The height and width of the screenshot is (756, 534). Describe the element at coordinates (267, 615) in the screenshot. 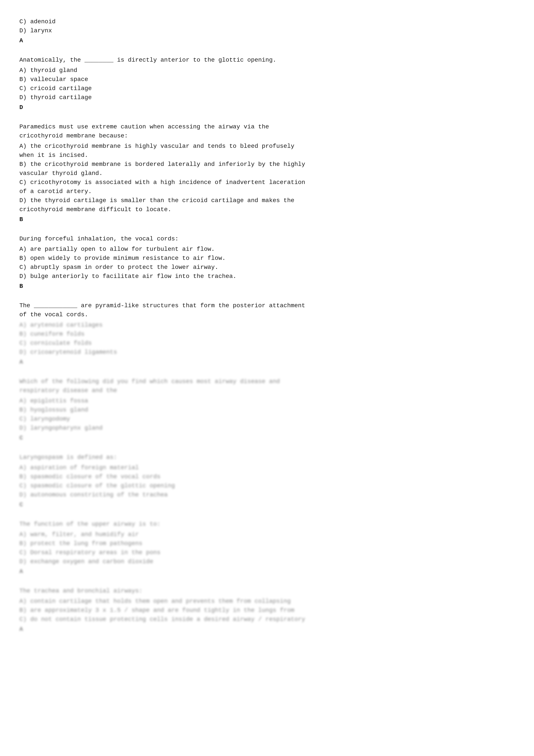

I see `block-9-option-b: B) are approximately 3 x 1.5 / shape and…` at that location.